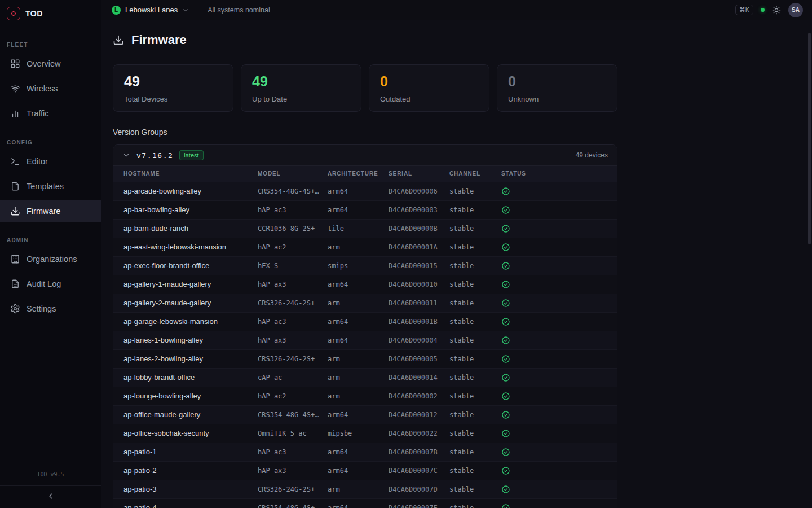 This screenshot has width=812, height=508. I want to click on stat-card: 49 Up to Date, so click(301, 88).